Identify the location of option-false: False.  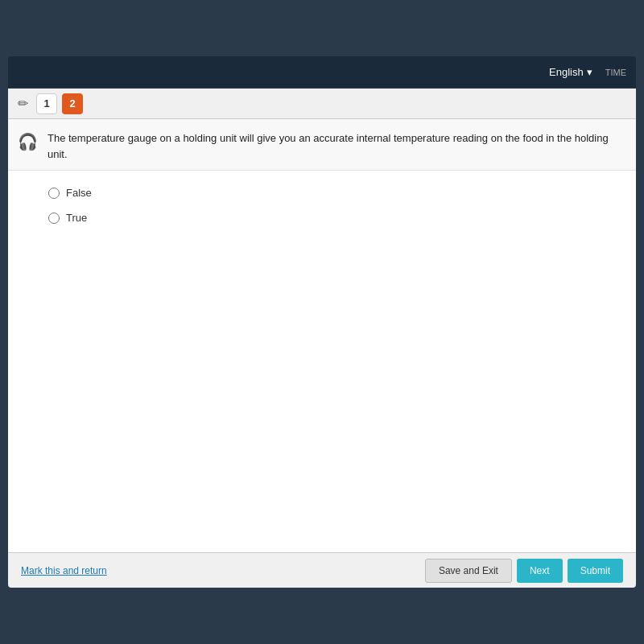
(322, 193).